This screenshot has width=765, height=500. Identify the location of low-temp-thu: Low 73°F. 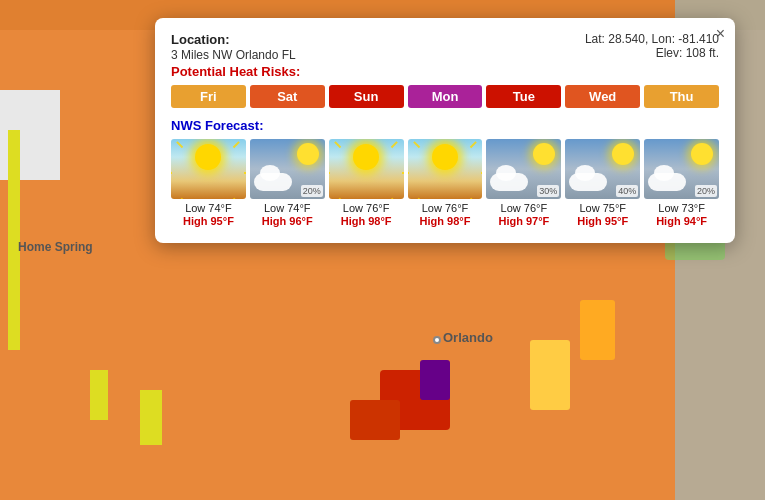
(682, 208).